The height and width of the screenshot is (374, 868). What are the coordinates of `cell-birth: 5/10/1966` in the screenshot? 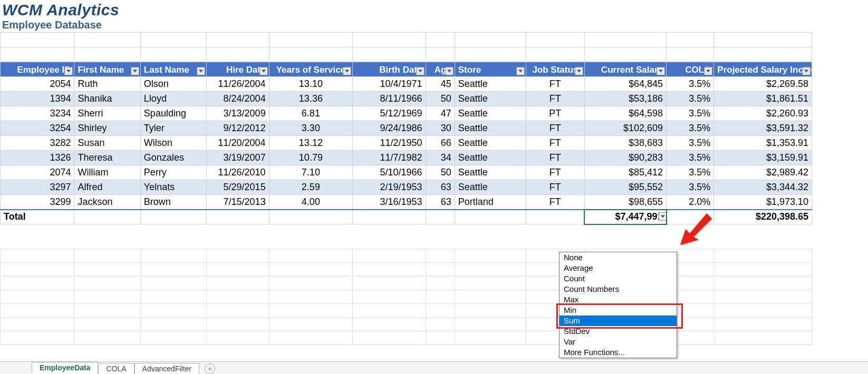 It's located at (389, 173).